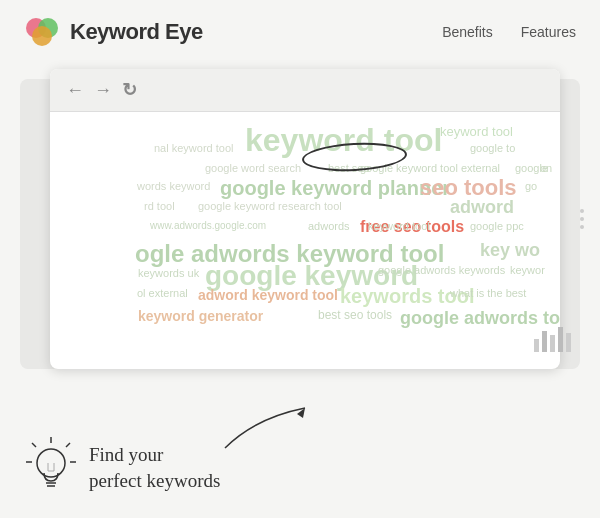 The image size is (600, 518). Describe the element at coordinates (582, 219) in the screenshot. I see `side-dots` at that location.